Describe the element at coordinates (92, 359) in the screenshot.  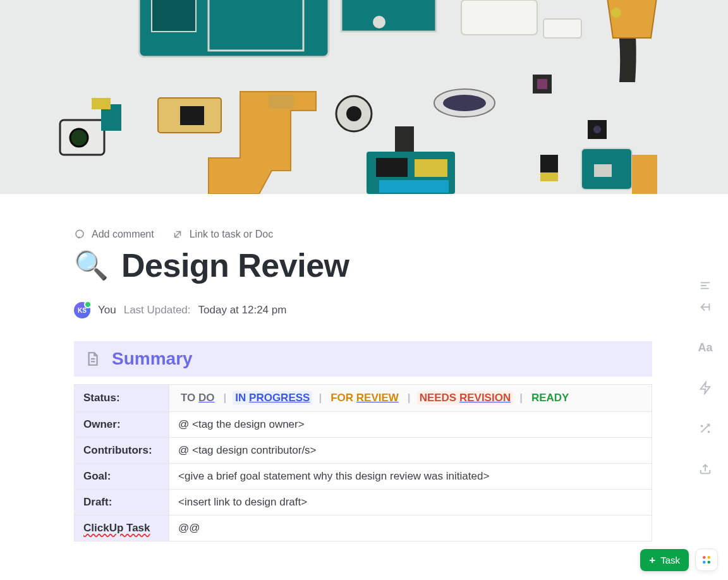
I see `document-icon` at that location.